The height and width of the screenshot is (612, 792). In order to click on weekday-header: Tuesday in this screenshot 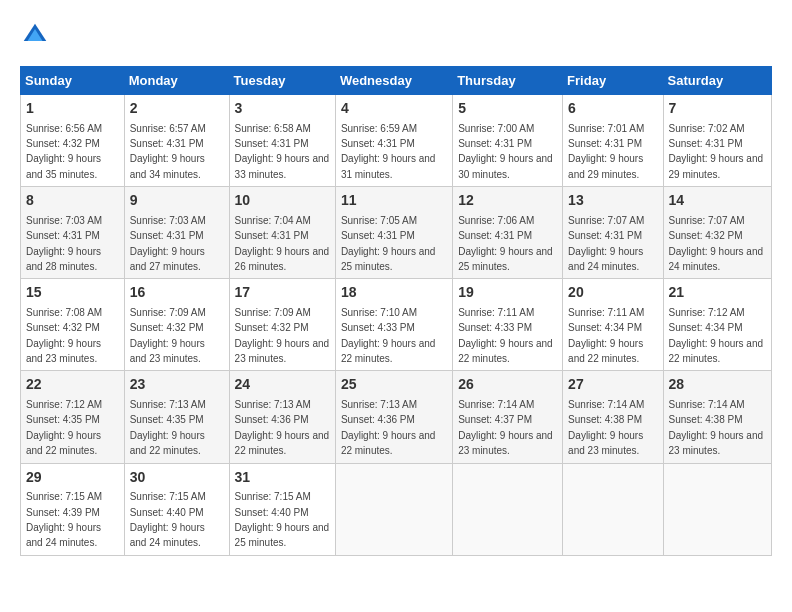, I will do `click(282, 81)`.